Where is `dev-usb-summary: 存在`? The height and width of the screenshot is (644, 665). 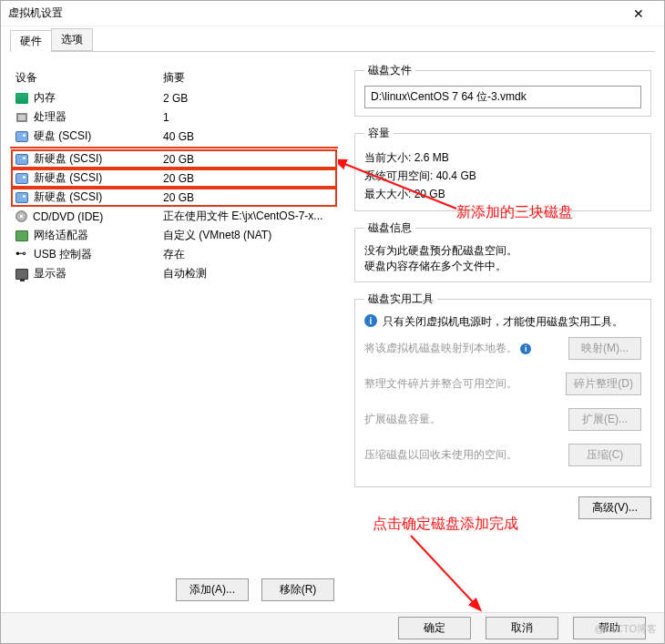 dev-usb-summary: 存在 is located at coordinates (248, 255).